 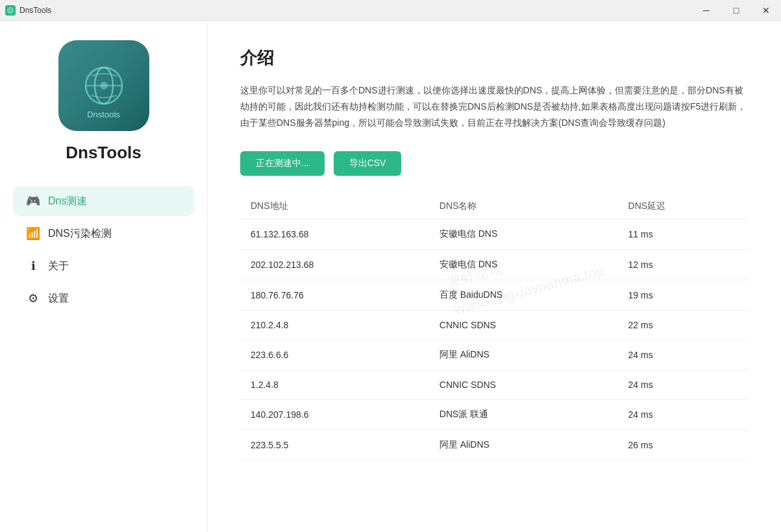 What do you see at coordinates (68, 201) in the screenshot?
I see `nav-label-dns-speed: Dns测速` at bounding box center [68, 201].